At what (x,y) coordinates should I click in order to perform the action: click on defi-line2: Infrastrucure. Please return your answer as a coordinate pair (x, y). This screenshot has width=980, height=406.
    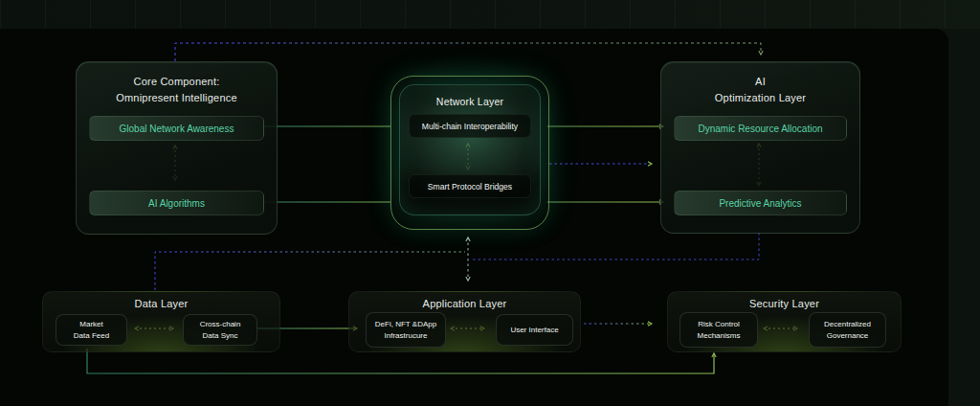
    Looking at the image, I should click on (406, 335).